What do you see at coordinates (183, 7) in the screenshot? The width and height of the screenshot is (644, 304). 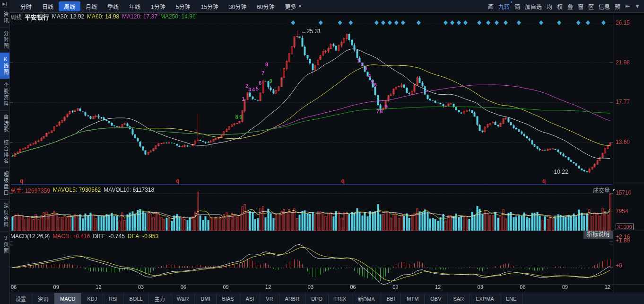 I see `period-tab-7: 5分钟` at bounding box center [183, 7].